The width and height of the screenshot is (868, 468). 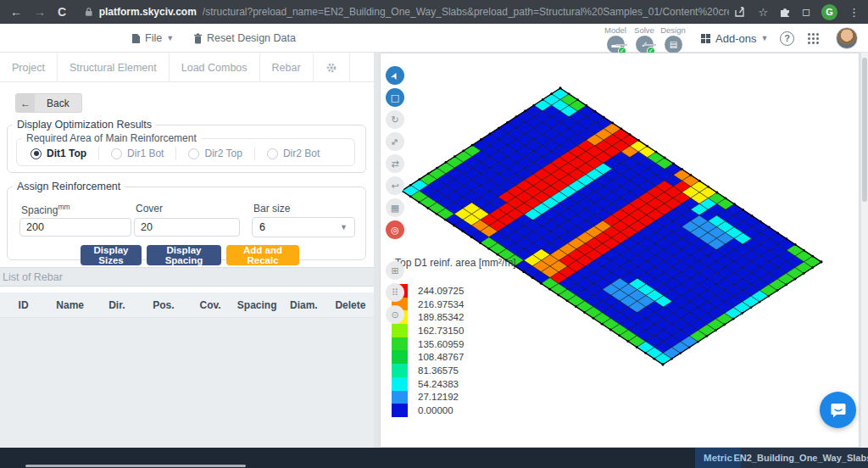 I want to click on apps-grid-button, so click(x=814, y=38).